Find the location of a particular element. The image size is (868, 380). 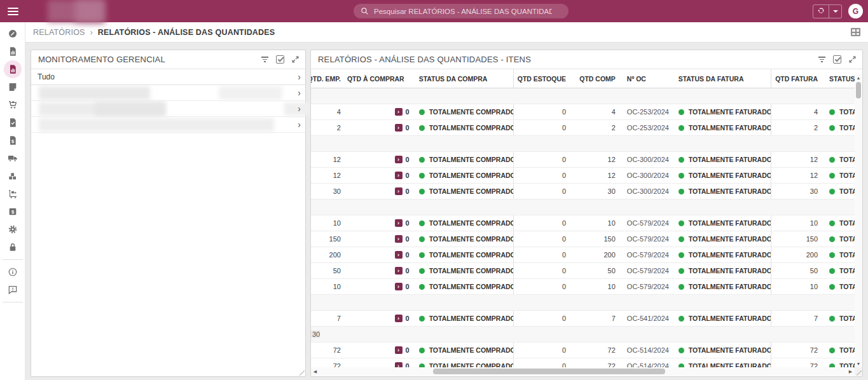

column-header-status_3: STATUS D is located at coordinates (839, 79).